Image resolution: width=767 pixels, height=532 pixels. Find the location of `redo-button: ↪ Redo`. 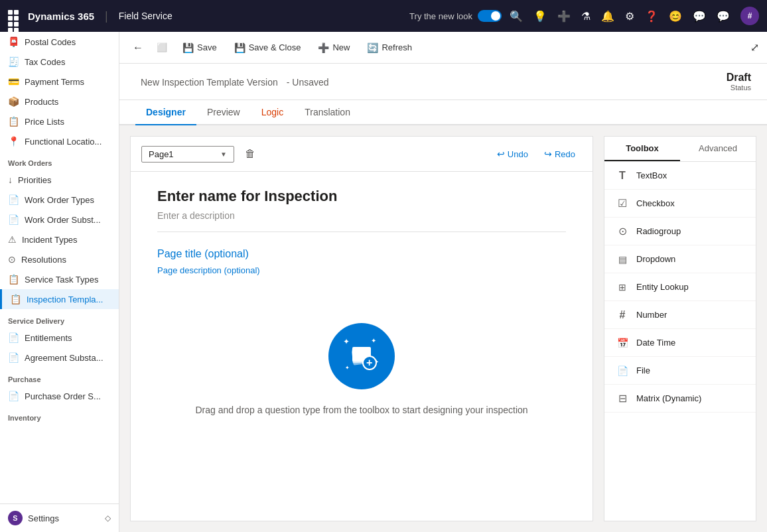

redo-button: ↪ Redo is located at coordinates (560, 154).